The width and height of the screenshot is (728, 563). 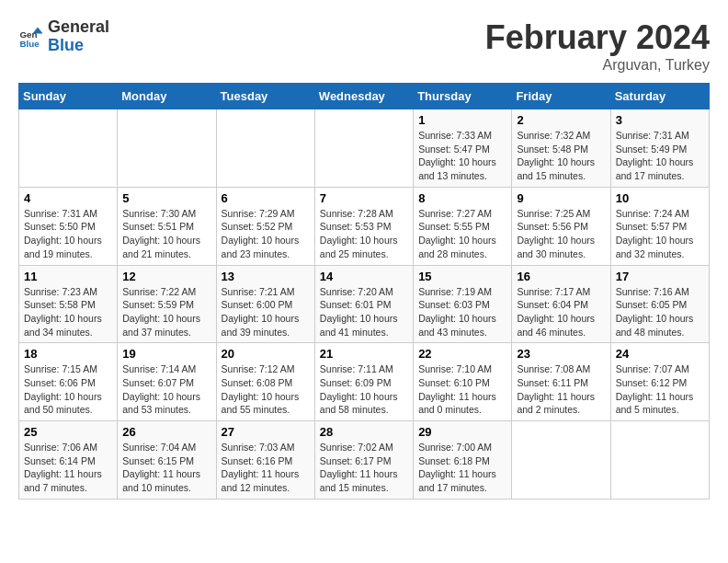 What do you see at coordinates (266, 353) in the screenshot?
I see `day-number: 20` at bounding box center [266, 353].